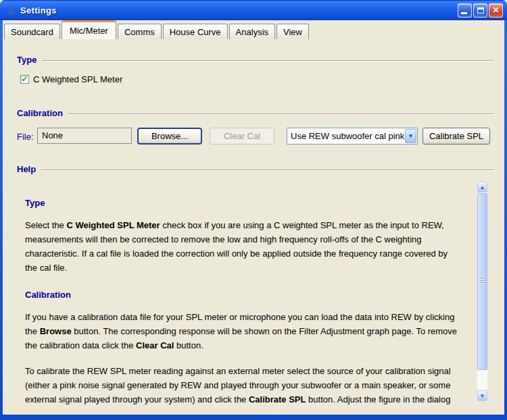 This screenshot has height=420, width=507. What do you see at coordinates (89, 30) in the screenshot?
I see `tab-mic-meter: Mic/Meter` at bounding box center [89, 30].